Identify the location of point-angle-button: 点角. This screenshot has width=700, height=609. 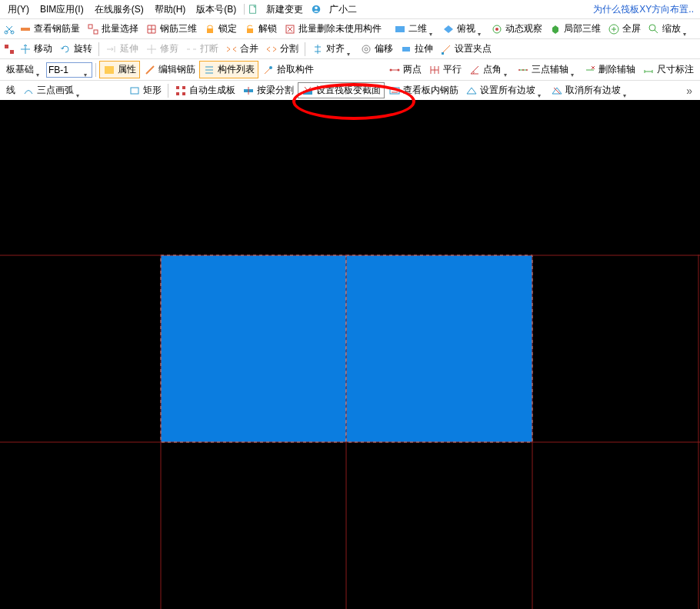
(489, 69).